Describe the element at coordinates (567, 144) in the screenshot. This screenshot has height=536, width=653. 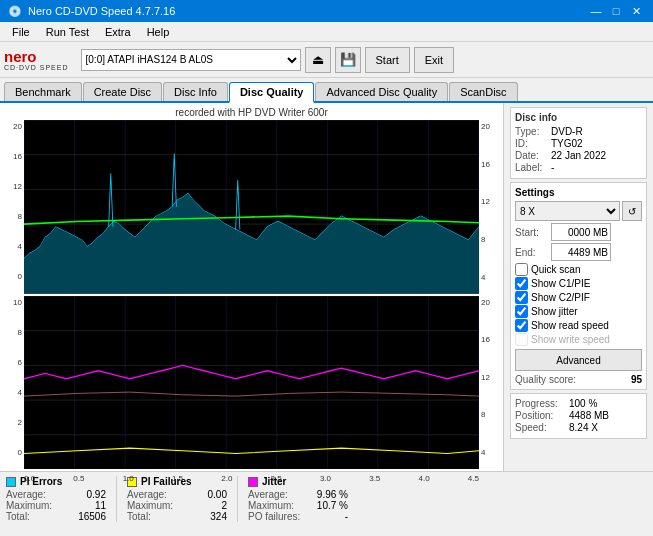
I see `id-value: TYG02` at that location.